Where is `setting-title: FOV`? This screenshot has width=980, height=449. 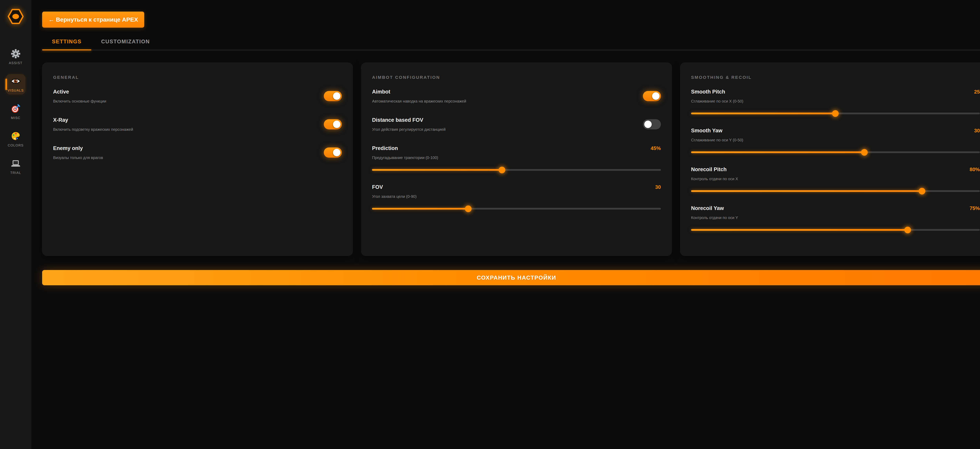 setting-title: FOV is located at coordinates (377, 187).